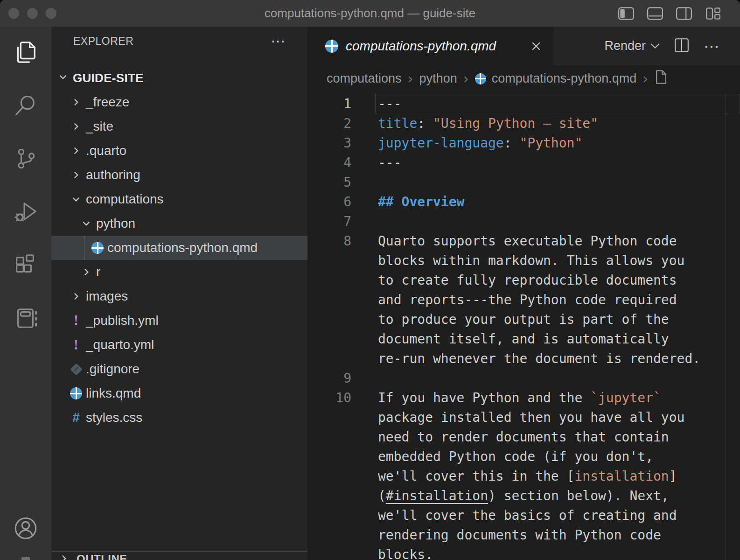 This screenshot has height=560, width=740. What do you see at coordinates (329, 104) in the screenshot?
I see `line-number: 1` at bounding box center [329, 104].